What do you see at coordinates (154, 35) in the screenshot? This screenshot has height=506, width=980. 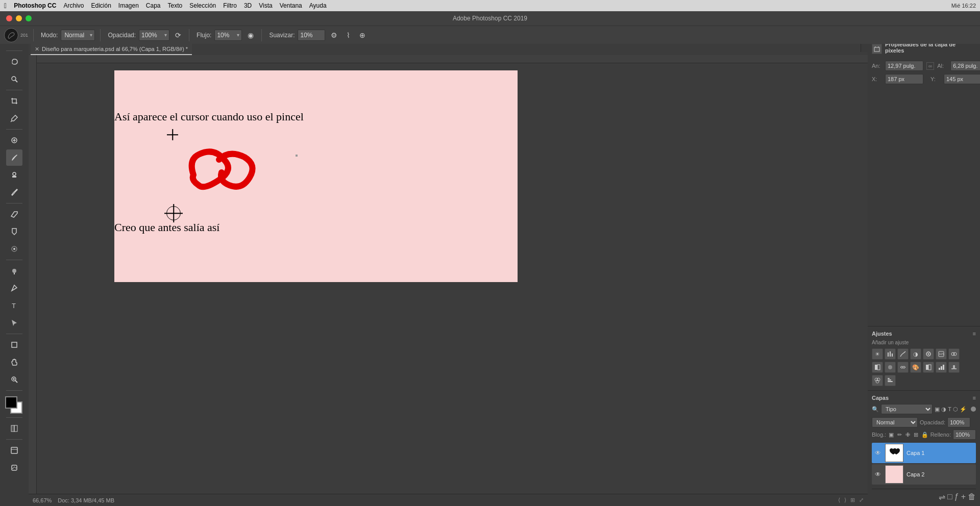 I see `opacity-input` at bounding box center [154, 35].